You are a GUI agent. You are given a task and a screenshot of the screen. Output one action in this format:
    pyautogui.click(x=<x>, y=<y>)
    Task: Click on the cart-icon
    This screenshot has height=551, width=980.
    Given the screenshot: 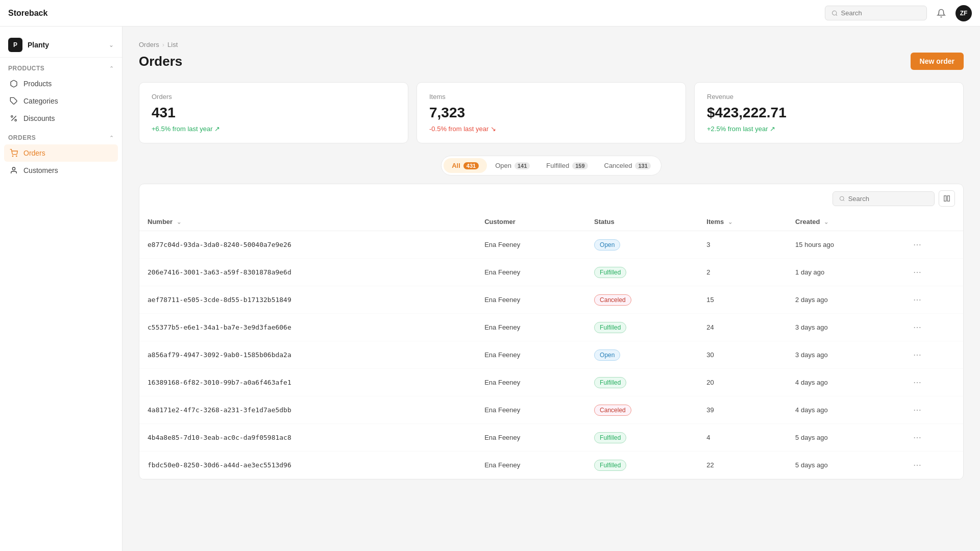 What is the action you would take?
    pyautogui.click(x=14, y=153)
    